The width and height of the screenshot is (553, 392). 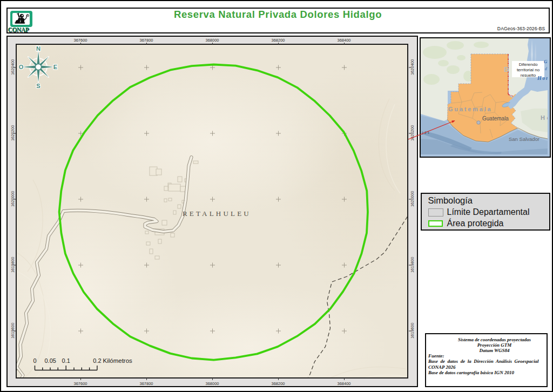 I want to click on svg-text: territorial no, so click(x=528, y=70).